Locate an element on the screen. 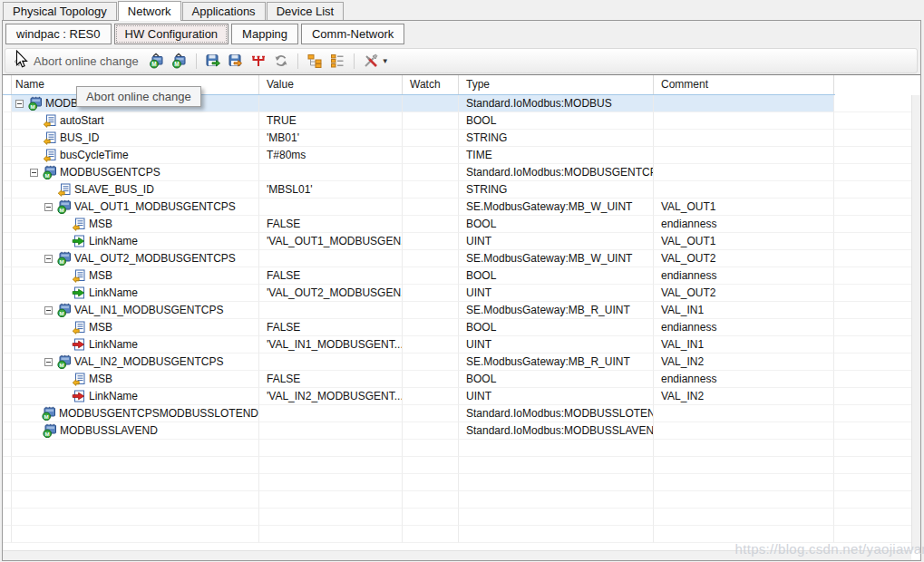  value-cell: 'VAL_IN2_MODBUSGENT... is located at coordinates (331, 397).